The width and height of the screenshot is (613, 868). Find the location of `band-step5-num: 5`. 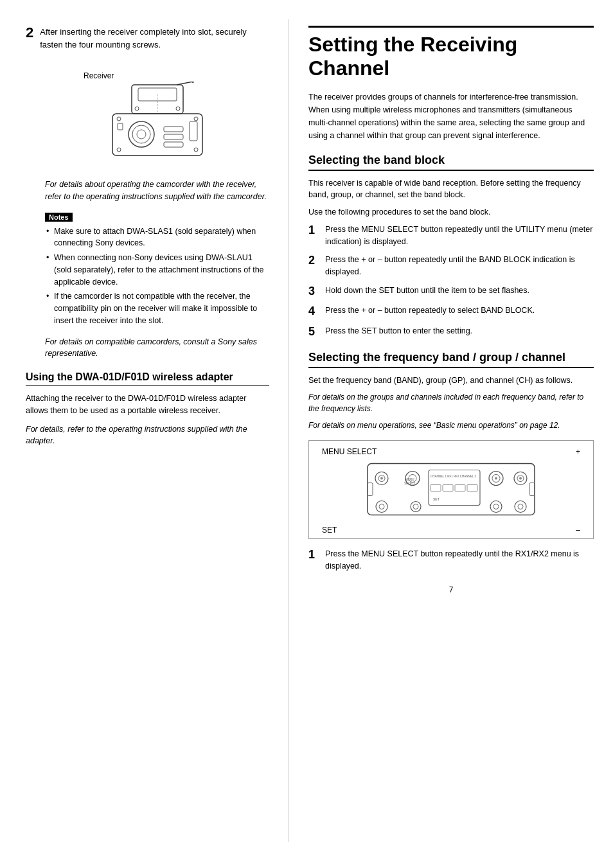

band-step5-num: 5 is located at coordinates (317, 332).